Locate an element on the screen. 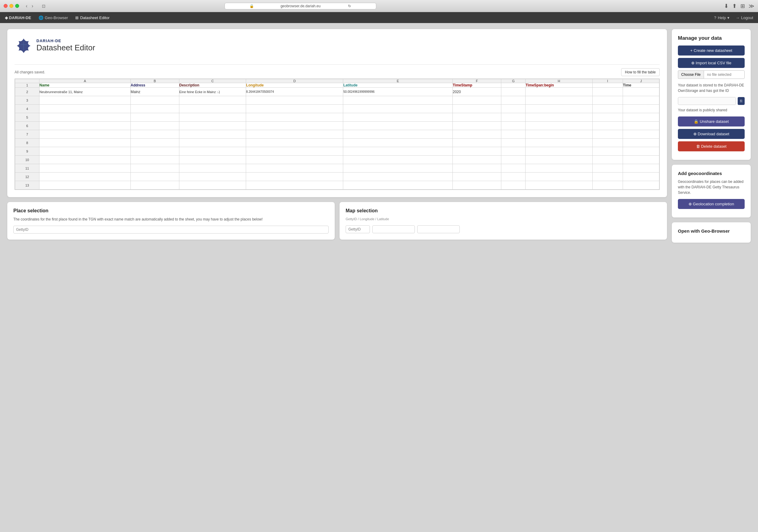 The height and width of the screenshot is (532, 758). address-cell-2: Mainz is located at coordinates (155, 92).